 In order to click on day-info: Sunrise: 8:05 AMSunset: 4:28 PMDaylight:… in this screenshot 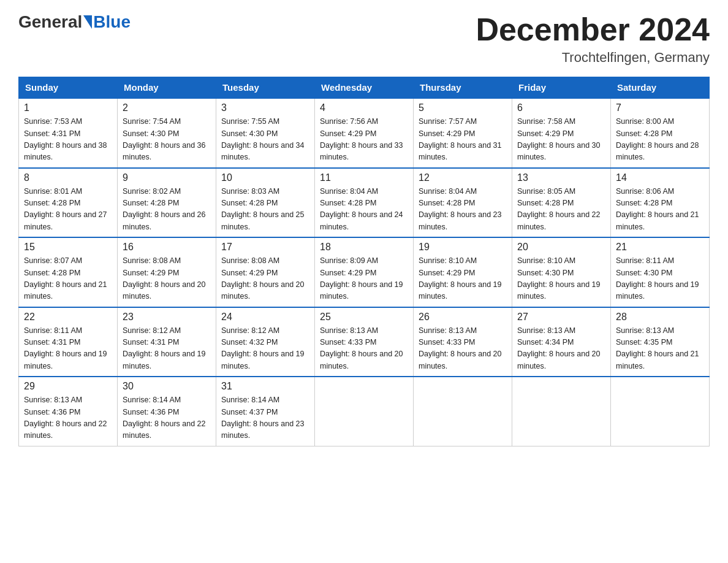, I will do `click(561, 210)`.